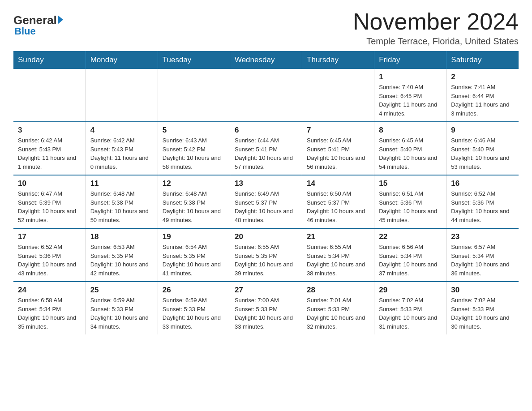 Image resolution: width=532 pixels, height=411 pixels. Describe the element at coordinates (436, 28) in the screenshot. I see `title-area: November 2024 Temple Terrace, Florida, U…` at that location.